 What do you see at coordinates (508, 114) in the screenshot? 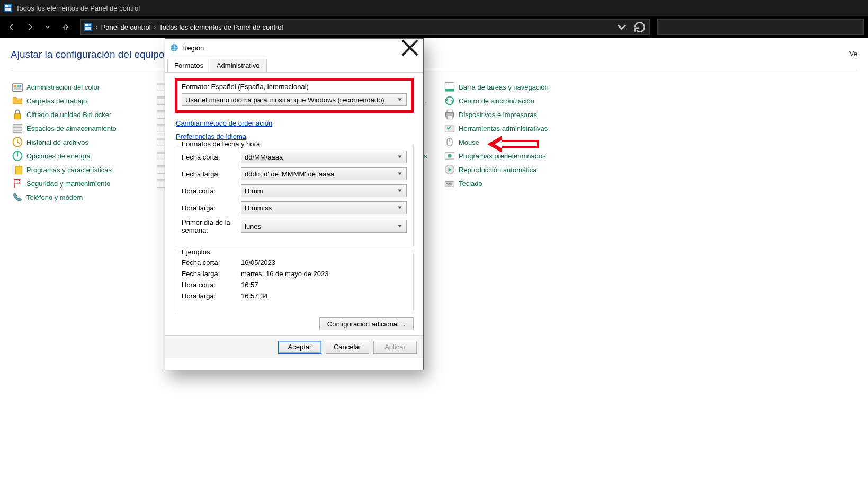
I see `cp-item: Dispositivos e impresoras` at bounding box center [508, 114].